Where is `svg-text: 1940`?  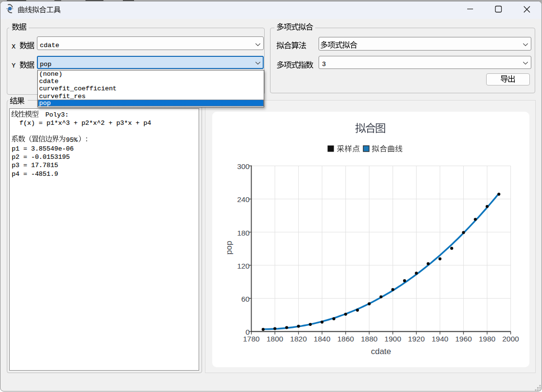 svg-text: 1940 is located at coordinates (440, 339).